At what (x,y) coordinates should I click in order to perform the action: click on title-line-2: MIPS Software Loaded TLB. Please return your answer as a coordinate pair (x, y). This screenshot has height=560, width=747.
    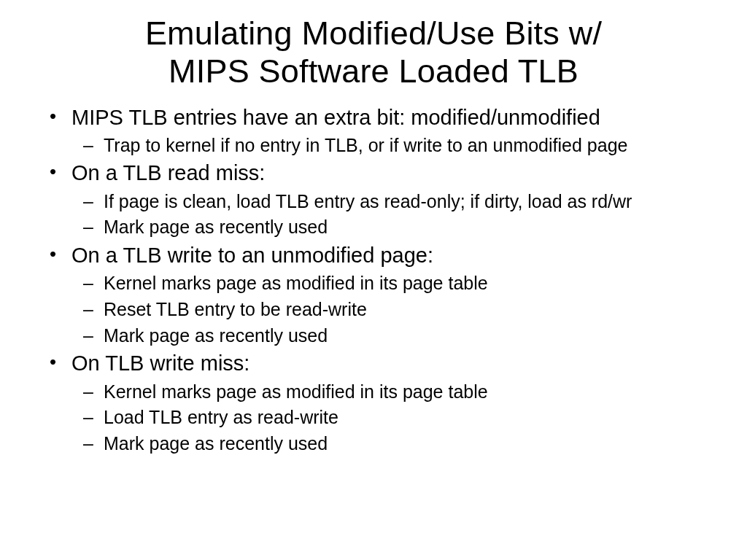
    Looking at the image, I should click on (374, 71).